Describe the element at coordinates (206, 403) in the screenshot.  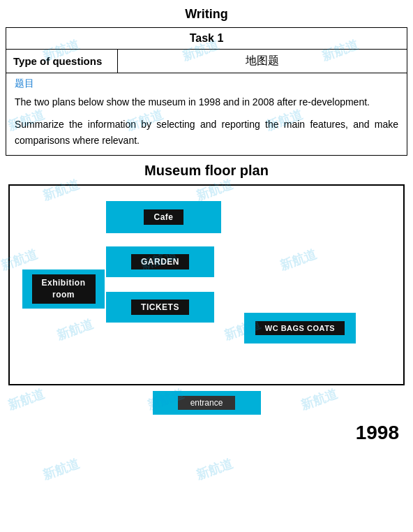
I see `entrance-area: entrance` at that location.